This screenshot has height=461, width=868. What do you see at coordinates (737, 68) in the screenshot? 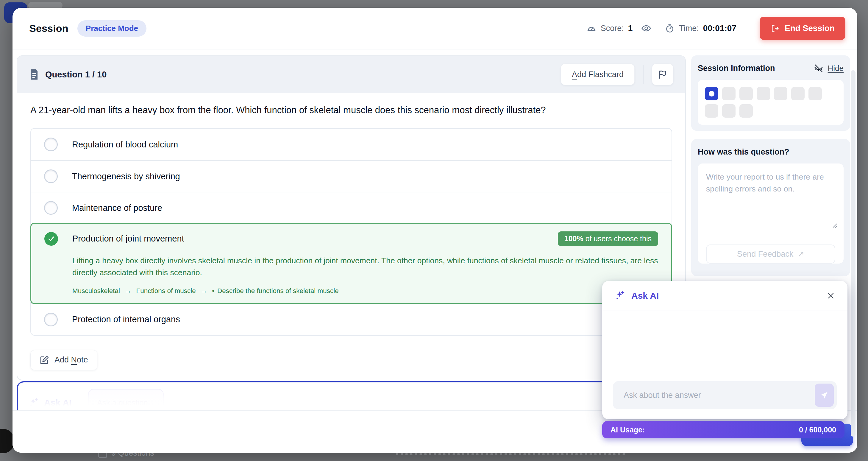
I see `session-information-title: Session Information` at bounding box center [737, 68].